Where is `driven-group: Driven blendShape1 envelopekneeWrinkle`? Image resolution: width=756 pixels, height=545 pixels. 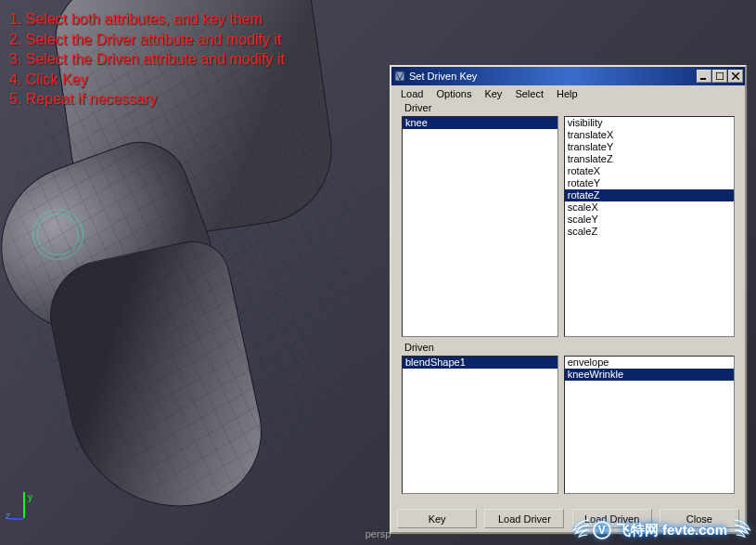 driven-group: Driven blendShape1 envelopekneeWrinkle is located at coordinates (568, 423).